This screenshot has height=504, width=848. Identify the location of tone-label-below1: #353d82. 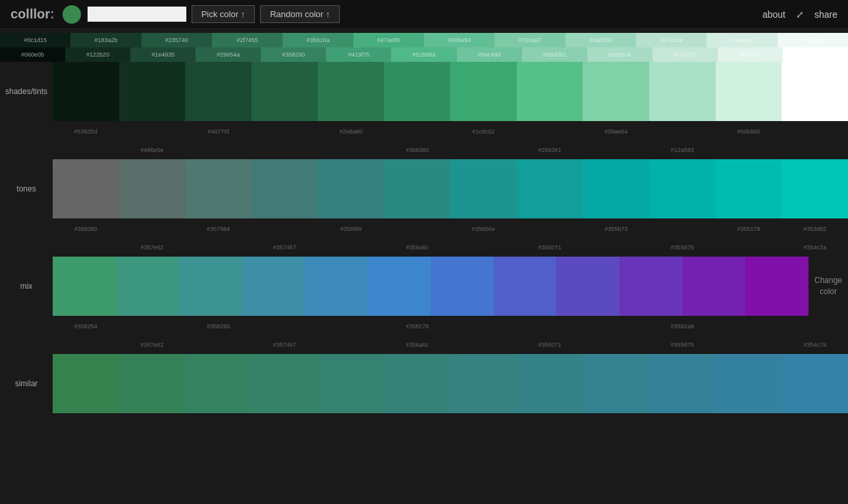
(815, 229).